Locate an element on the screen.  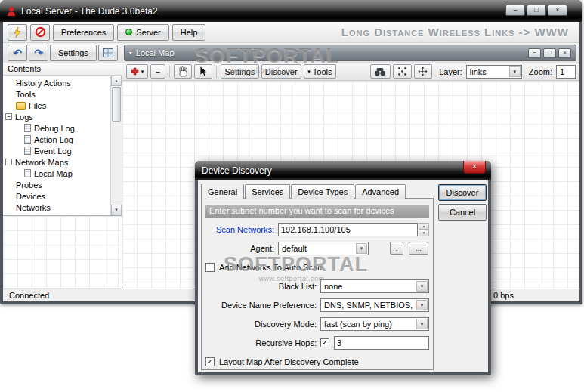
preferences-button: Preferences is located at coordinates (83, 32).